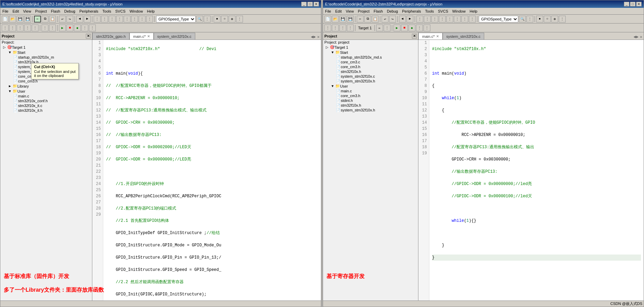 The height and width of the screenshot is (307, 644). Describe the element at coordinates (85, 28) in the screenshot. I see `t2-btn11: ⋮` at that location.